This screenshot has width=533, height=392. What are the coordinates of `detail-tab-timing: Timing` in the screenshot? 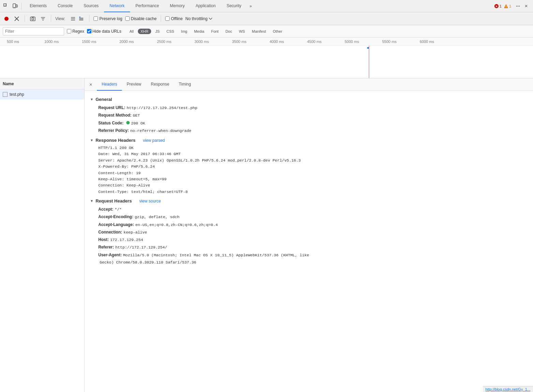 It's located at (185, 85).